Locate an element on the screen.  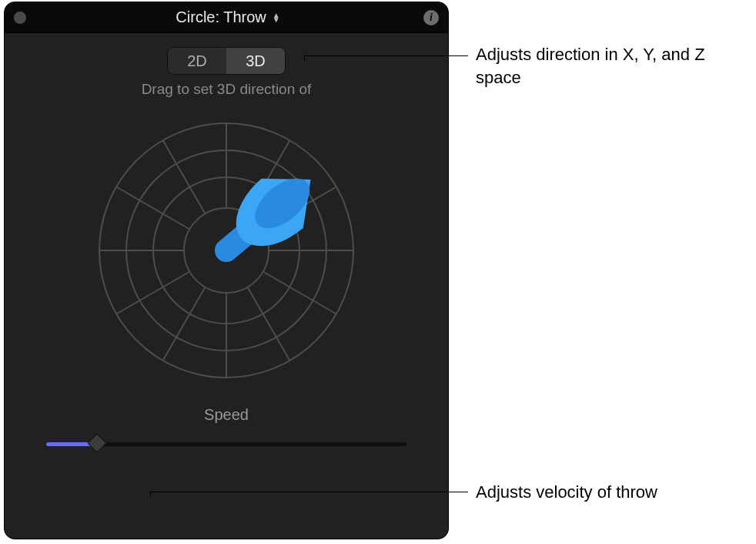
title-popup: Circle: Throw ▲▼ is located at coordinates (228, 17).